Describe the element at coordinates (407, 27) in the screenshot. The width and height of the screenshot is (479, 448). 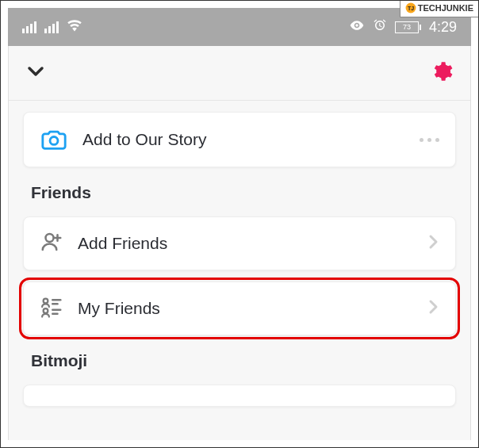
I see `battery-percent: 73` at that location.